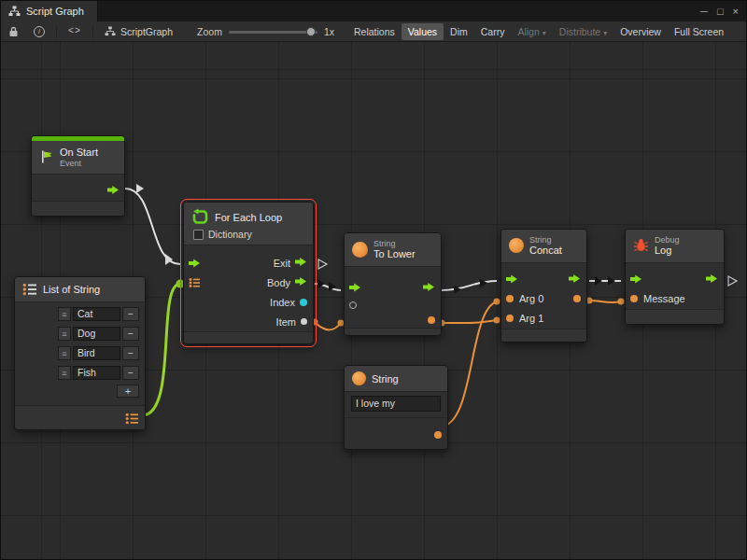  Describe the element at coordinates (392, 284) in the screenshot. I see `node-to-lower: String To Lower` at that location.